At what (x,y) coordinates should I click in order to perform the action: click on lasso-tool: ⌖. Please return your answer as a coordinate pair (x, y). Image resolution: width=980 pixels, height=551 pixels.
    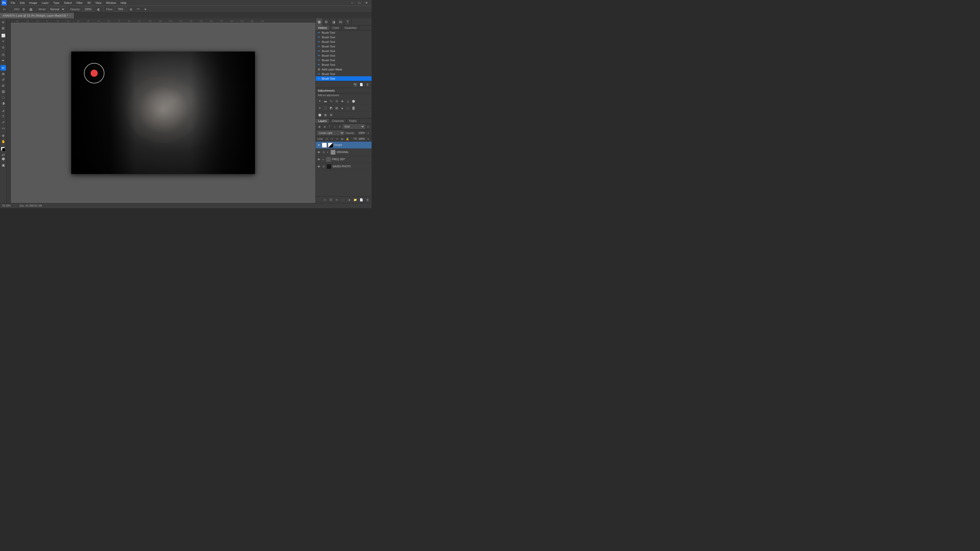
    Looking at the image, I should click on (3, 41).